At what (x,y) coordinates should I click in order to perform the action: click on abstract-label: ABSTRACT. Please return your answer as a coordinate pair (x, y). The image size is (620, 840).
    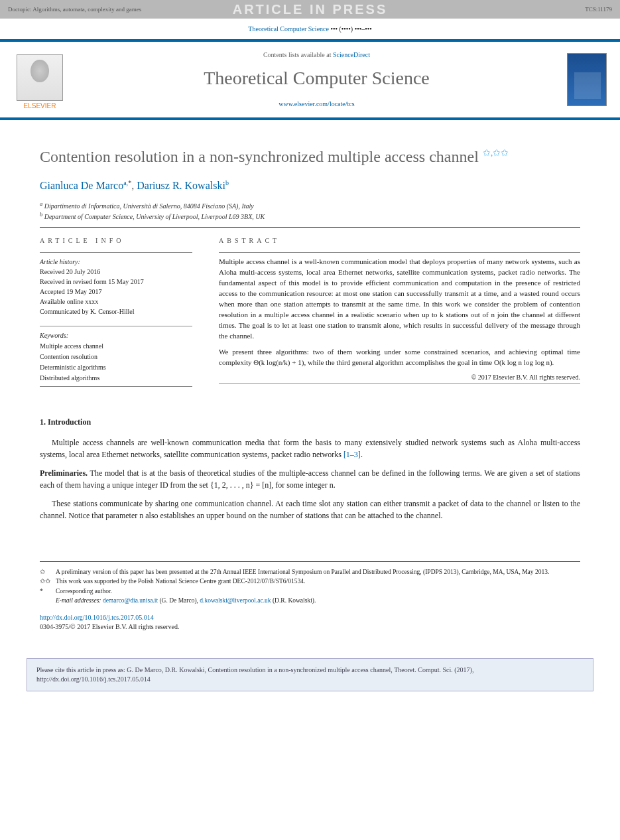
    Looking at the image, I should click on (399, 240).